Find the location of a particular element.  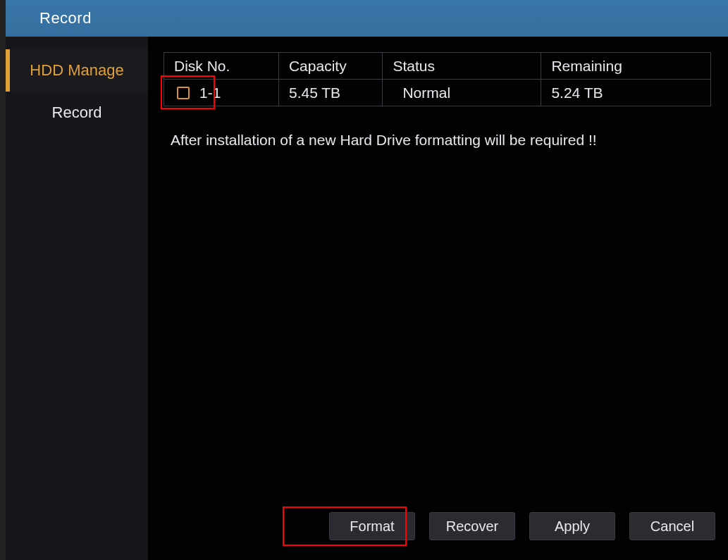

window-header: Record is located at coordinates (366, 18).